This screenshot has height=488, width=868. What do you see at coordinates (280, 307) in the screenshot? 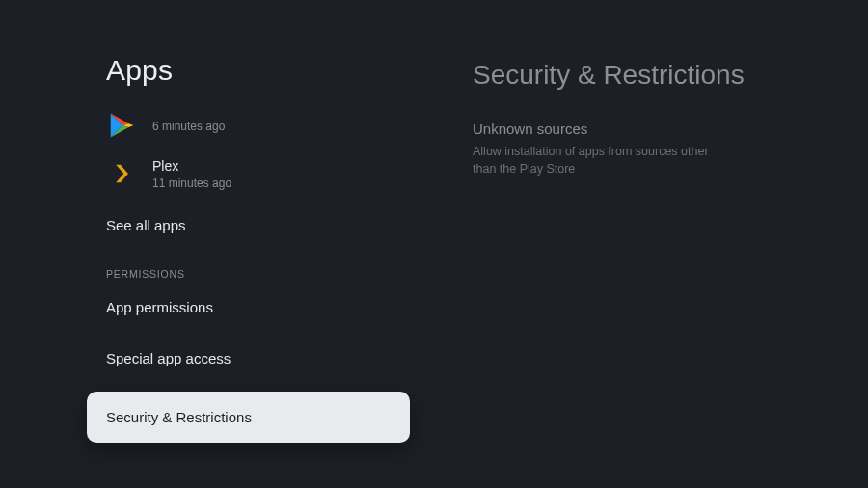
I see `app-permissions: App permissions` at bounding box center [280, 307].